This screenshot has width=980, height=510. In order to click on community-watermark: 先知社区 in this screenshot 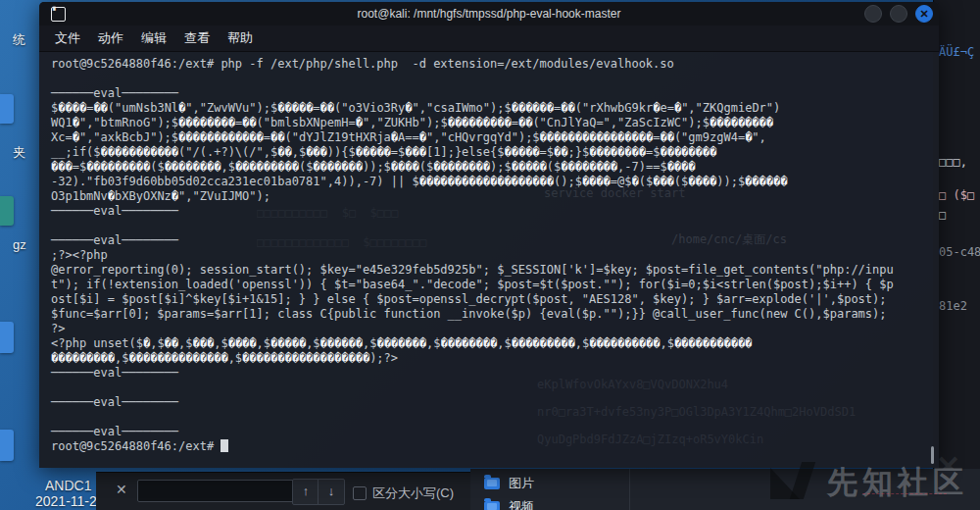, I will do `click(869, 483)`.